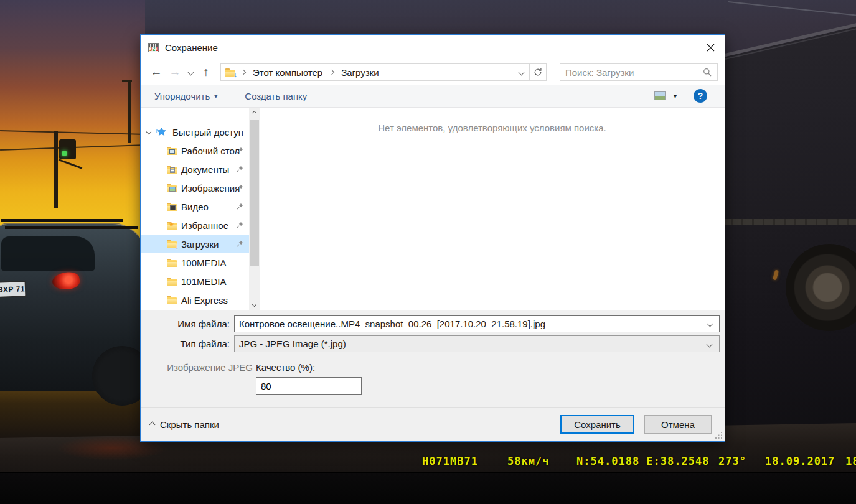 Image resolution: width=856 pixels, height=504 pixels. What do you see at coordinates (153, 424) in the screenshot?
I see `chevron-up-icon` at bounding box center [153, 424].